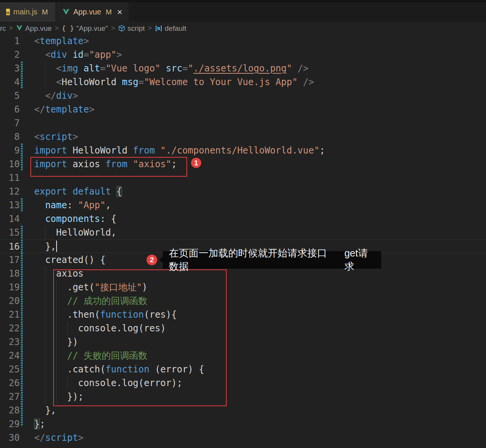 The image size is (486, 448). What do you see at coordinates (10, 68) in the screenshot?
I see `line-number: 3` at bounding box center [10, 68].